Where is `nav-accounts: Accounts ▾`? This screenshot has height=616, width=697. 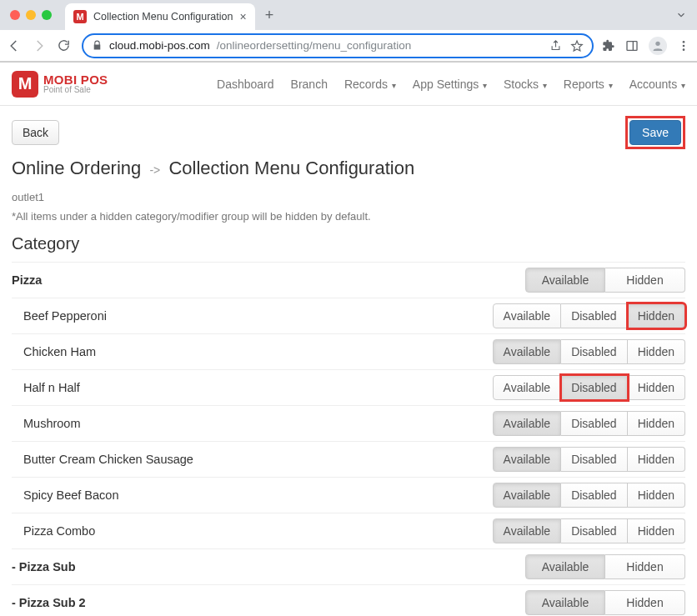
nav-accounts: Accounts ▾ is located at coordinates (657, 84).